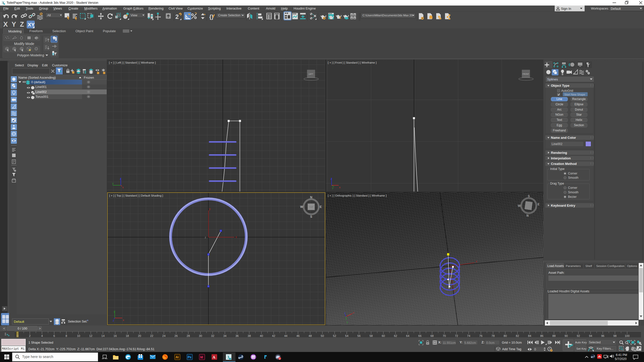  I want to click on svg-text: 68, so click(432, 336).